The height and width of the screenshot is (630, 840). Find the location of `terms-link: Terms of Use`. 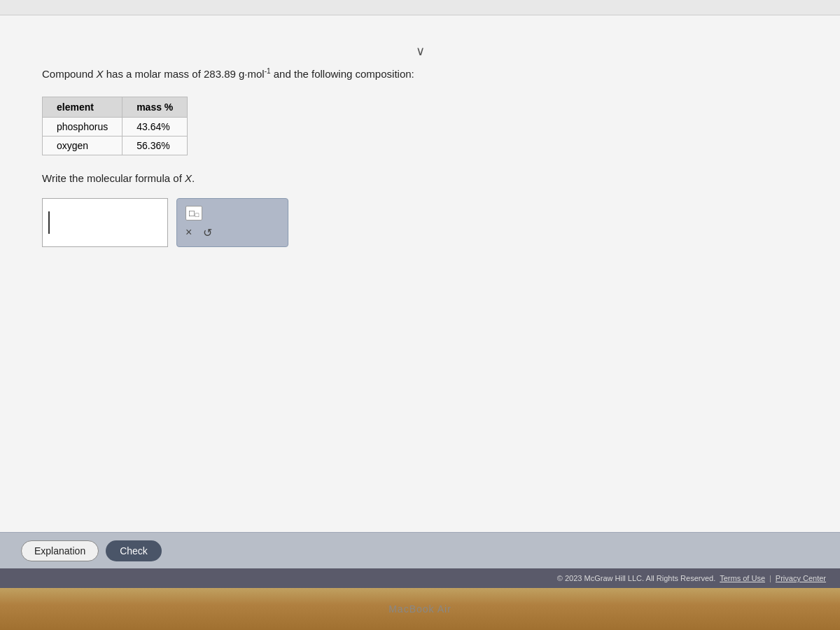

terms-link: Terms of Use is located at coordinates (742, 578).